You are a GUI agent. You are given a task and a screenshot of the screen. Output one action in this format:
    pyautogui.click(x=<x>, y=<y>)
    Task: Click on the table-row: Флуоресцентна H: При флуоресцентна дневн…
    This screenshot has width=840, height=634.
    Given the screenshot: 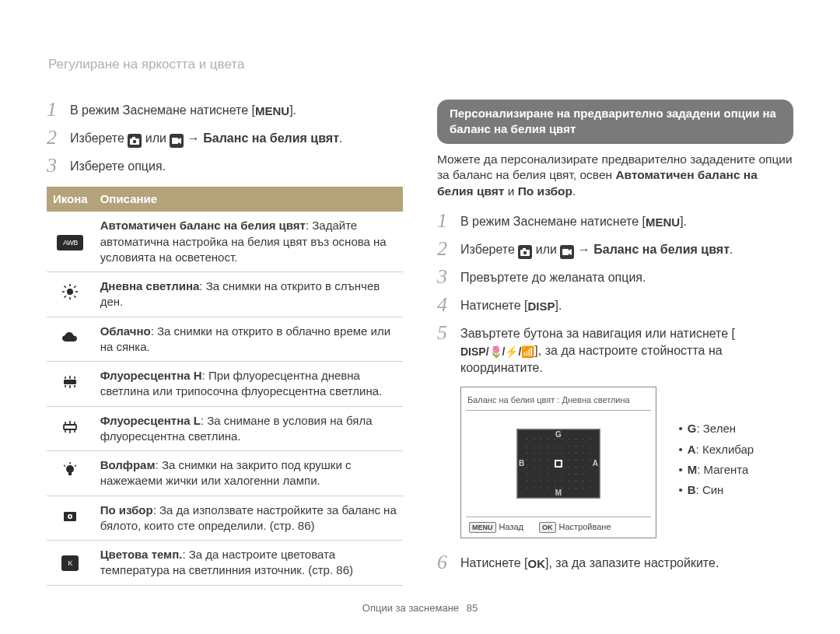 What is the action you would take?
    pyautogui.click(x=225, y=384)
    